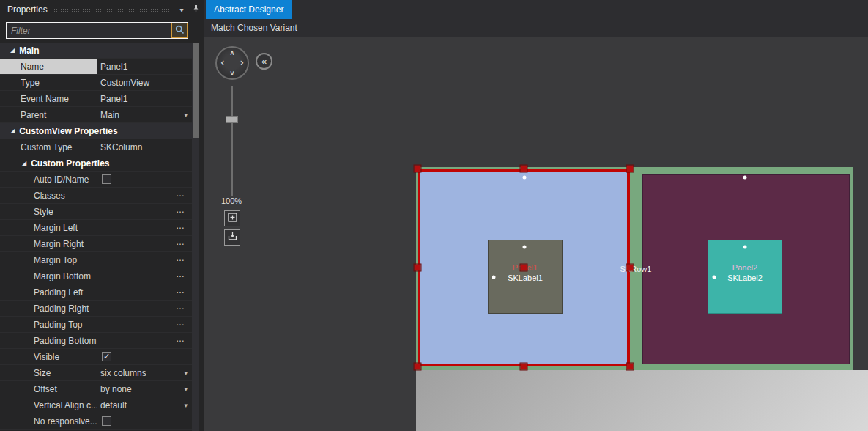 Image resolution: width=868 pixels, height=431 pixels. I want to click on selection-handle-top-center, so click(524, 169).